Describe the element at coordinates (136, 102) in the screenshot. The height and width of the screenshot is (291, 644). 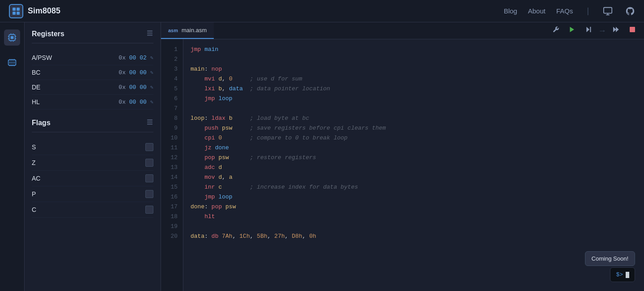
I see `reg-value-area-hl: 0x 00 00 ✎` at that location.